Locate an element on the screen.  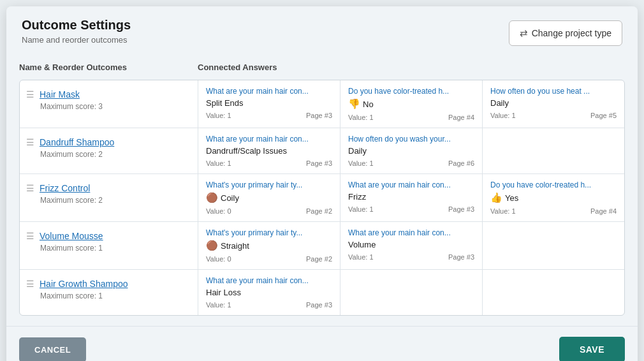
answer-text-value: Daily is located at coordinates (357, 151).